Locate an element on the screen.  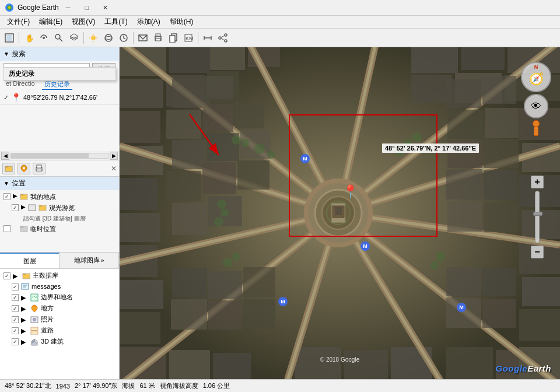
tourism-checkbox is located at coordinates (15, 208).